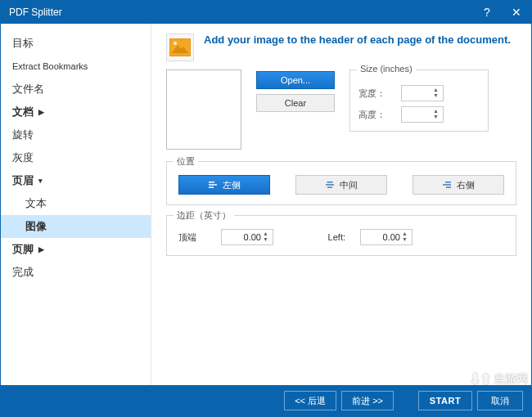 Image resolution: width=532 pixels, height=417 pixels. Describe the element at coordinates (23, 112) in the screenshot. I see `sidebar-item-label: 文档` at that location.